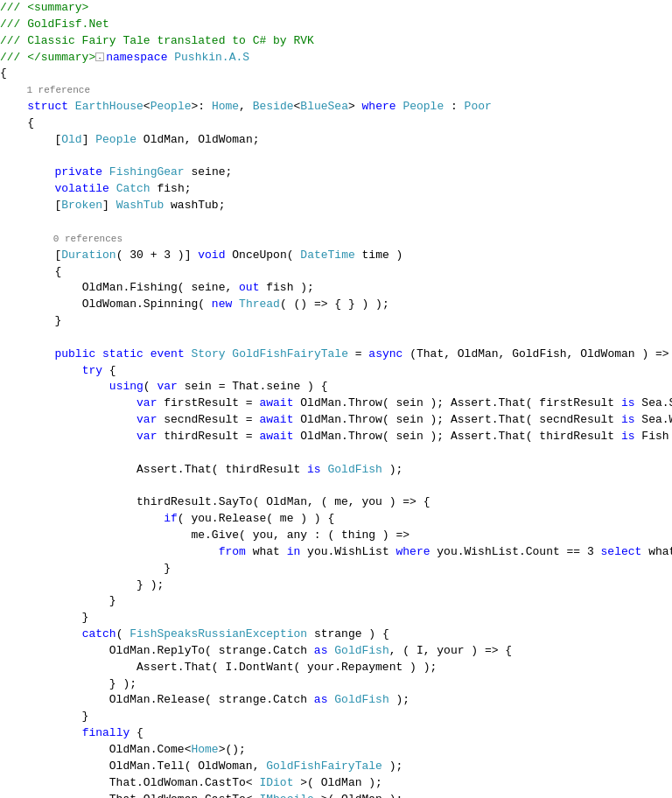  What do you see at coordinates (198, 287) in the screenshot?
I see `stmt-fishing: OldMan.Fishing( seine, out fish );` at bounding box center [198, 287].